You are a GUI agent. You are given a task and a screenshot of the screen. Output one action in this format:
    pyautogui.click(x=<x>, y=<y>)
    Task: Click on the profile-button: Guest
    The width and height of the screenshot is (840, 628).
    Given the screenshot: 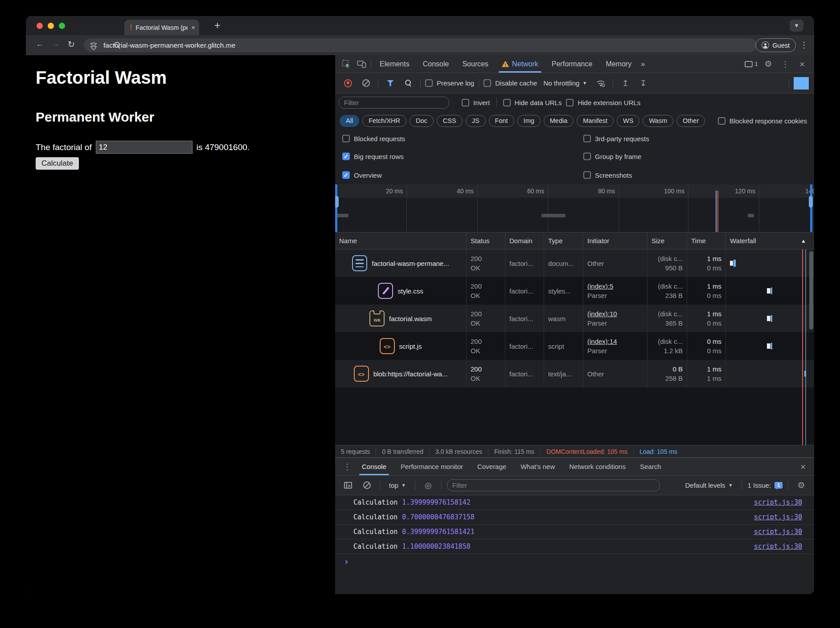 What is the action you would take?
    pyautogui.click(x=775, y=45)
    